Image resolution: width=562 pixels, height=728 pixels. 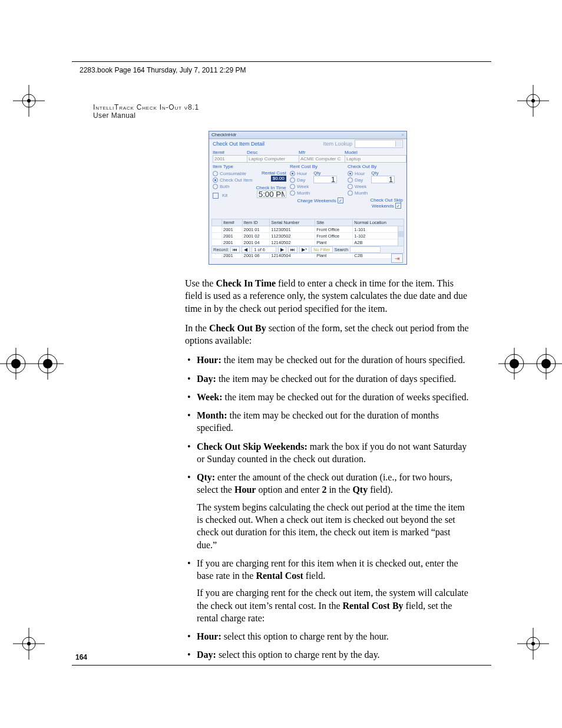 I want to click on running-head: IntelliTrack Check In-Out v8.1 User Manu…, so click(x=146, y=111).